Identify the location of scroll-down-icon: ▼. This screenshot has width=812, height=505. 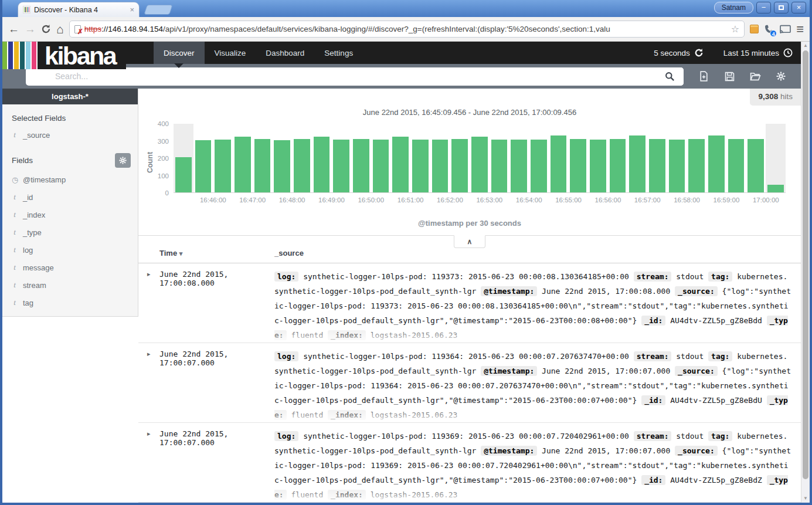
(806, 499).